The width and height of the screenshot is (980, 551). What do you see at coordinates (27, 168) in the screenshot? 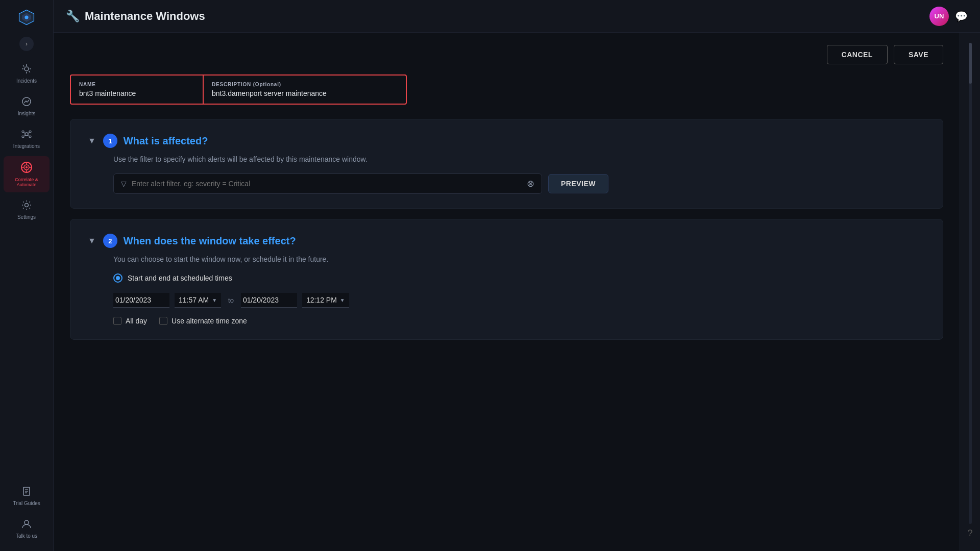
I see `correlate-icon` at bounding box center [27, 168].